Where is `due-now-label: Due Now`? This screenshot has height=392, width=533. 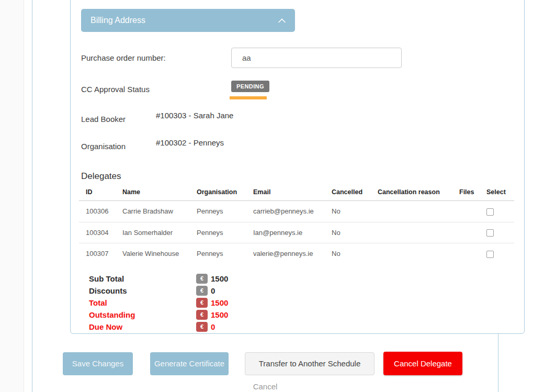 due-now-label: Due Now is located at coordinates (142, 327).